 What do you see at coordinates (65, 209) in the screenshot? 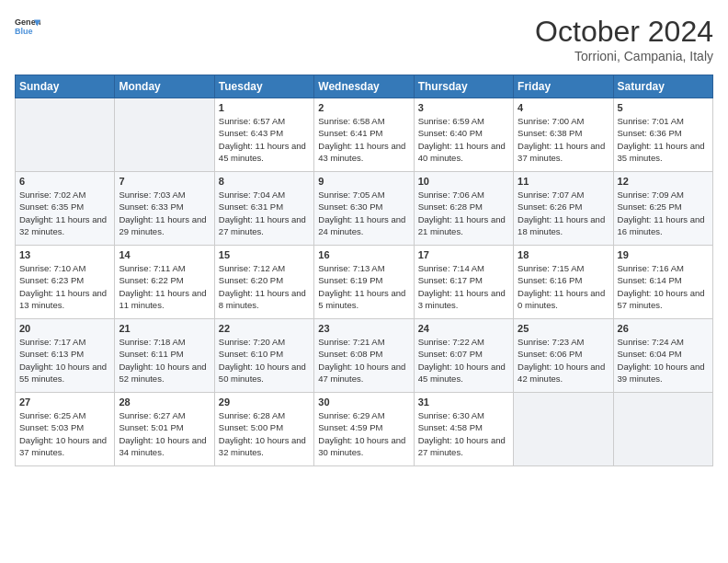
I see `calendar-cell: 6Sunrise: 7:02 AMSunset: 6:35 PMDaylight…` at bounding box center [65, 209].